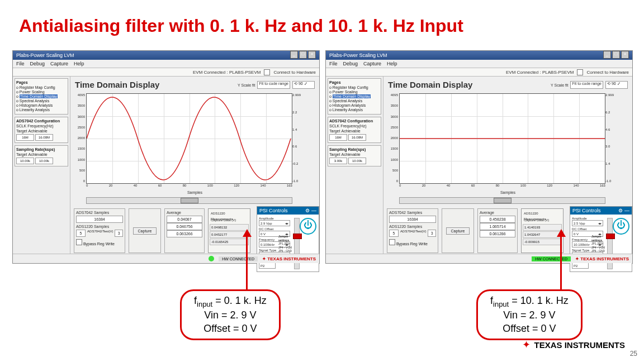 The image size is (644, 362). What do you see at coordinates (502, 139) in the screenshot?
I see `waveform-flat` at bounding box center [502, 139].